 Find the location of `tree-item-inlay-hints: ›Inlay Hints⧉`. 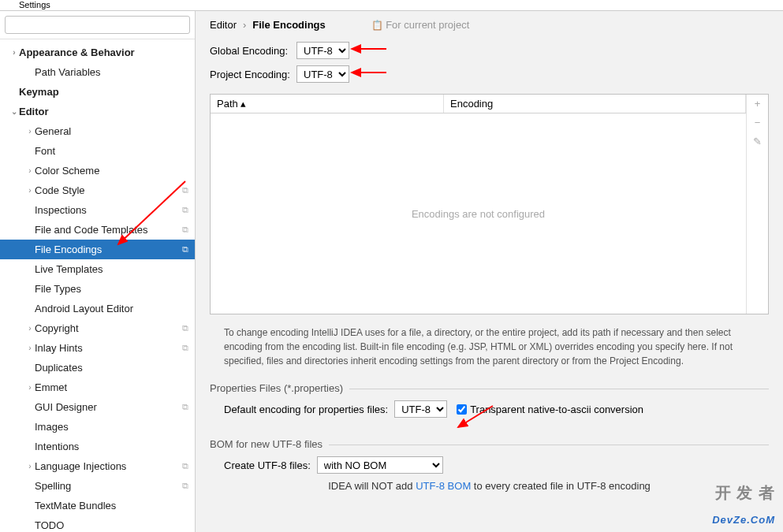

tree-item-inlay-hints: ›Inlay Hints⧉ is located at coordinates (98, 348).